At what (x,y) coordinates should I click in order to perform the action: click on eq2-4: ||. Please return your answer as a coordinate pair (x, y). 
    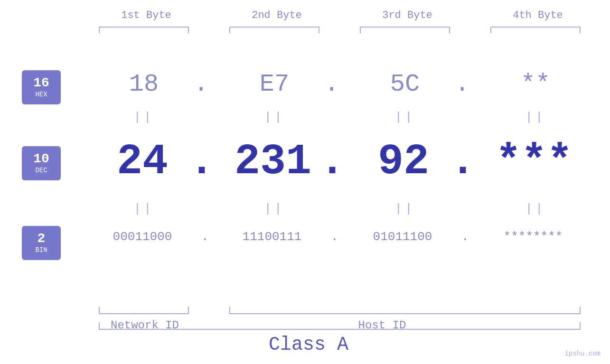
    Looking at the image, I should click on (535, 209).